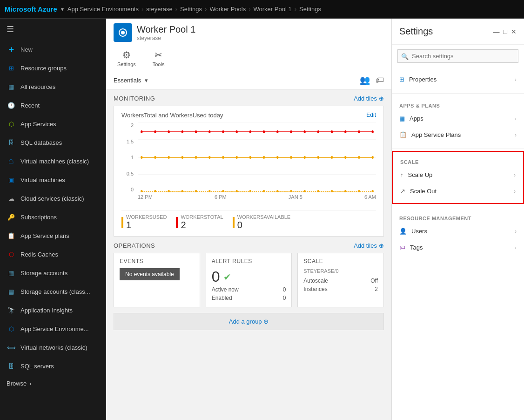 Image resolution: width=524 pixels, height=420 pixels. Describe the element at coordinates (458, 79) in the screenshot. I see `settings-item-properties: ⊞ Properties ›` at that location.